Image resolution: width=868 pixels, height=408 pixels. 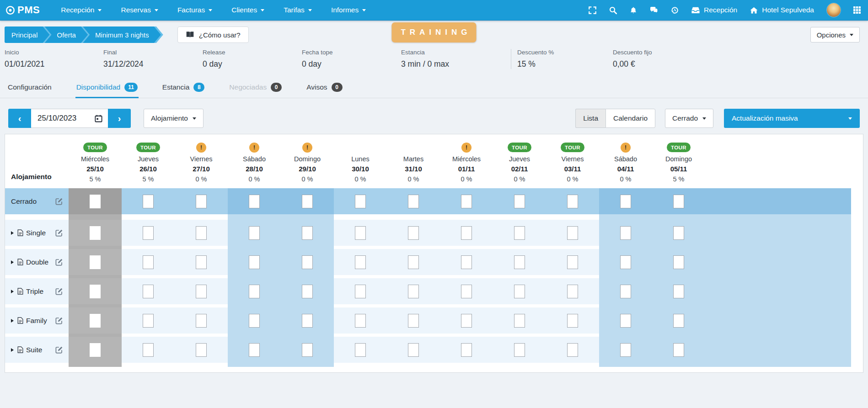 What do you see at coordinates (675, 10) in the screenshot?
I see `history-icon` at bounding box center [675, 10].